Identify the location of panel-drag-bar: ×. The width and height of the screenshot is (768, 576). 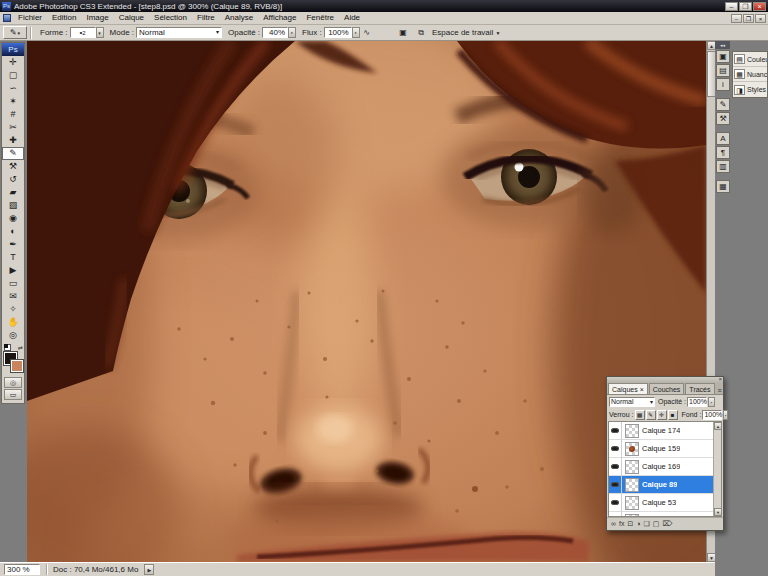
(665, 380).